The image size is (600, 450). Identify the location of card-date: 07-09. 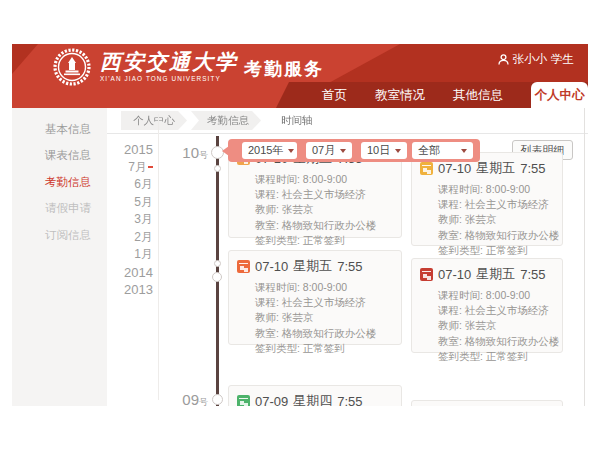
(272, 400).